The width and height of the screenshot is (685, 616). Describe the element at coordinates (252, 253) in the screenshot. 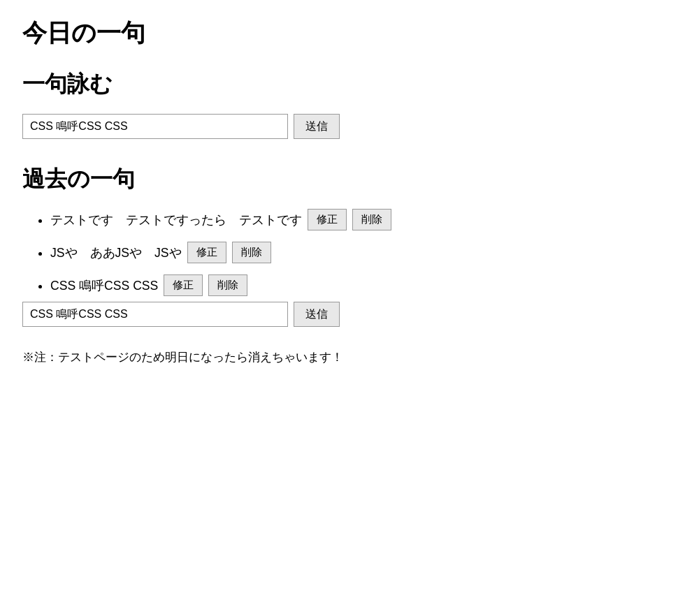

I see `delete-button-2: 削除` at that location.